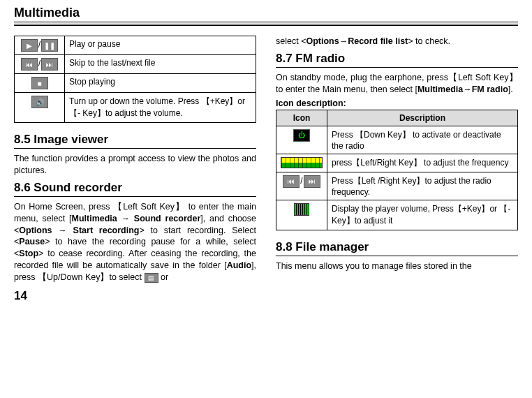  What do you see at coordinates (397, 170) in the screenshot?
I see `fm-icons-table: Icon Description ⏻ Press 【Down Key】 to a…` at bounding box center [397, 170].